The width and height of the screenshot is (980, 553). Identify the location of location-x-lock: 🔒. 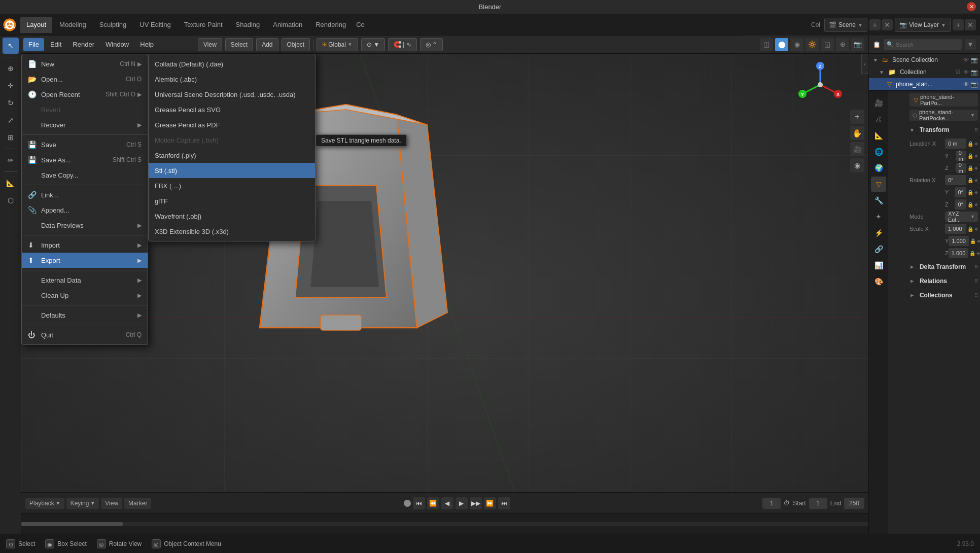
(970, 144).